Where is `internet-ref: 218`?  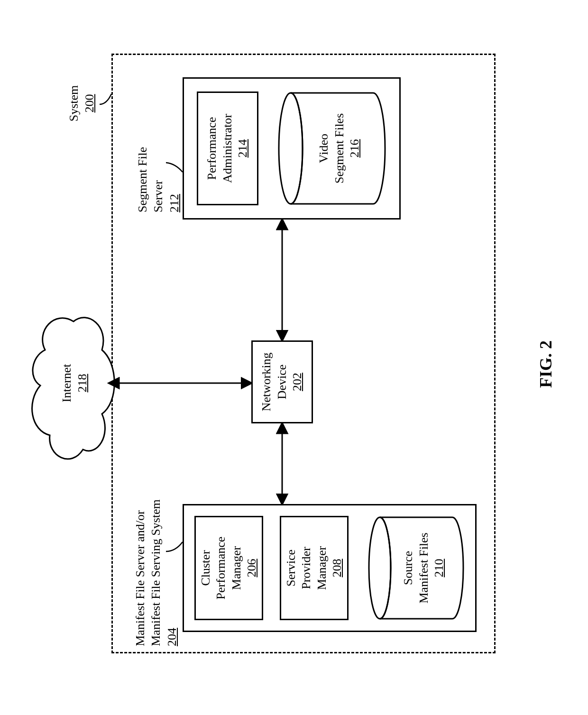
internet-ref: 218 is located at coordinates (83, 383).